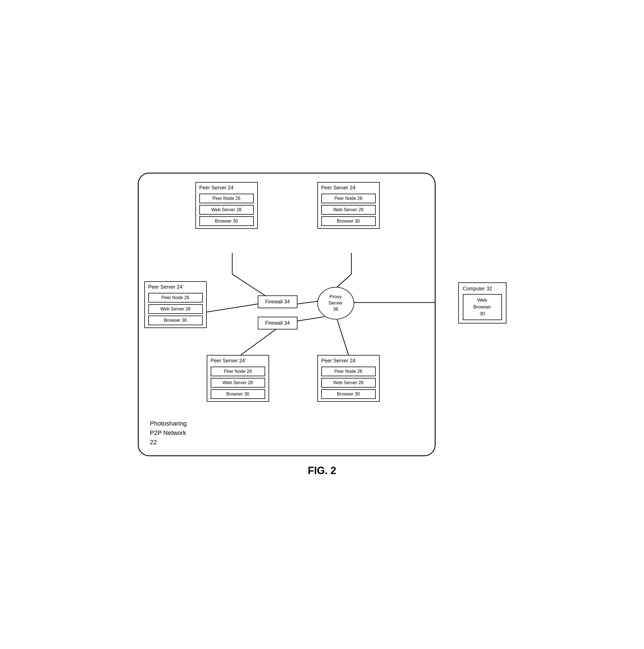 The image size is (644, 649). What do you see at coordinates (349, 206) in the screenshot?
I see `peer-server-top-right: Peer Server 24 Peer Node 26 Web Server 2…` at bounding box center [349, 206].